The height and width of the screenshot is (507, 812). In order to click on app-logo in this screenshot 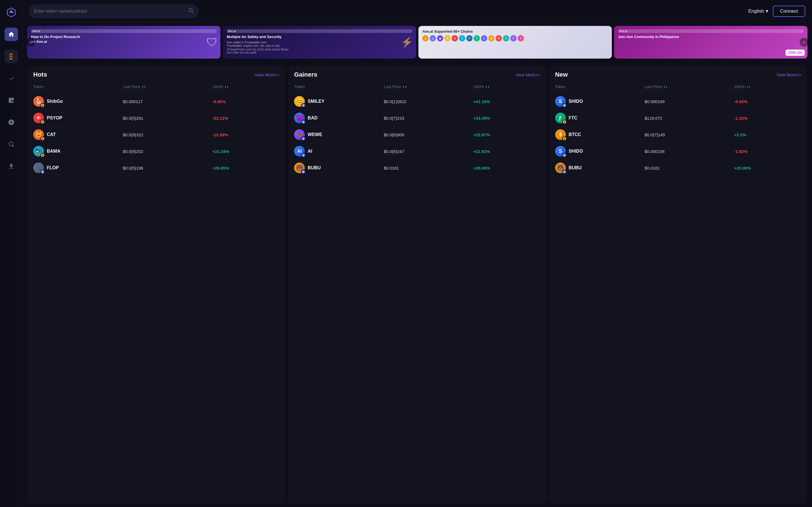, I will do `click(11, 12)`.